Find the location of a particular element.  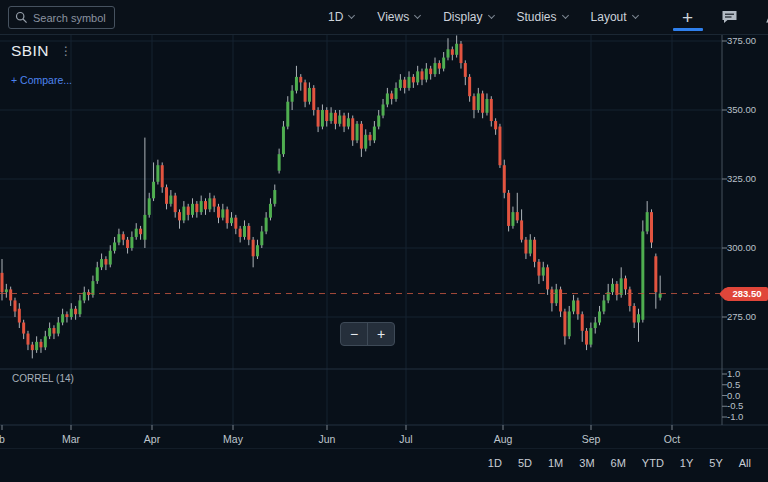

menu-display: Display is located at coordinates (468, 17).